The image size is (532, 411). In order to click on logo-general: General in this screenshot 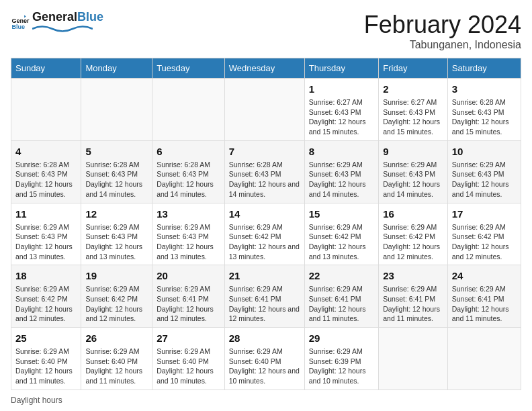, I will do `click(55, 17)`.